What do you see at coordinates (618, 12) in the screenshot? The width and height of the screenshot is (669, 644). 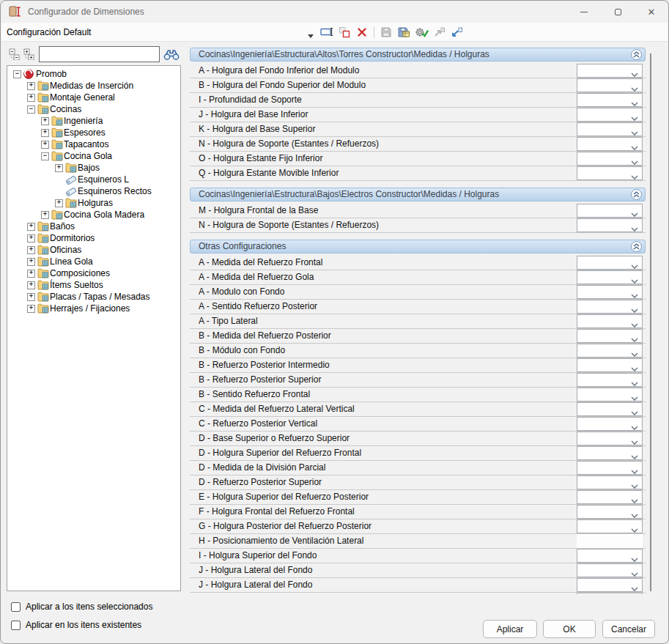 I see `maximize-button` at bounding box center [618, 12].